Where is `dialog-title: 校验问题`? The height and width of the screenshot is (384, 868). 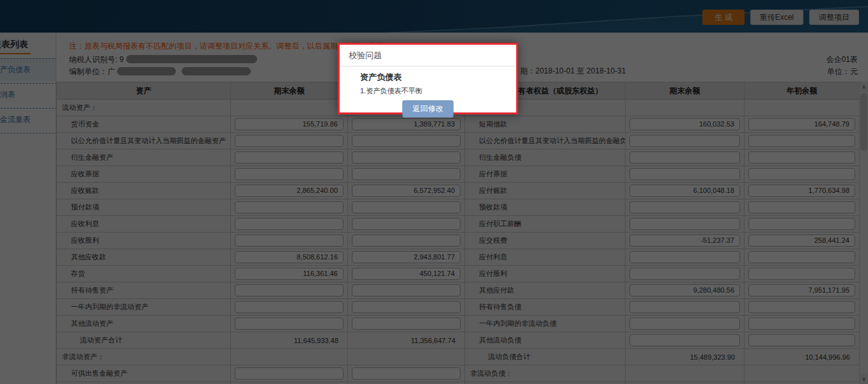
dialog-title: 校验问题 is located at coordinates (428, 53).